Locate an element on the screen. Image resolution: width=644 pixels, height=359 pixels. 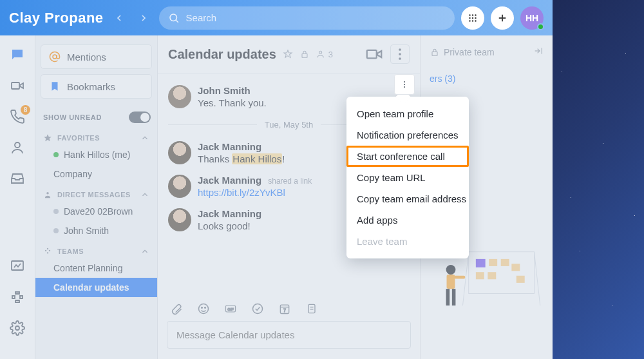
composer: GIF 7 is located at coordinates (289, 326).